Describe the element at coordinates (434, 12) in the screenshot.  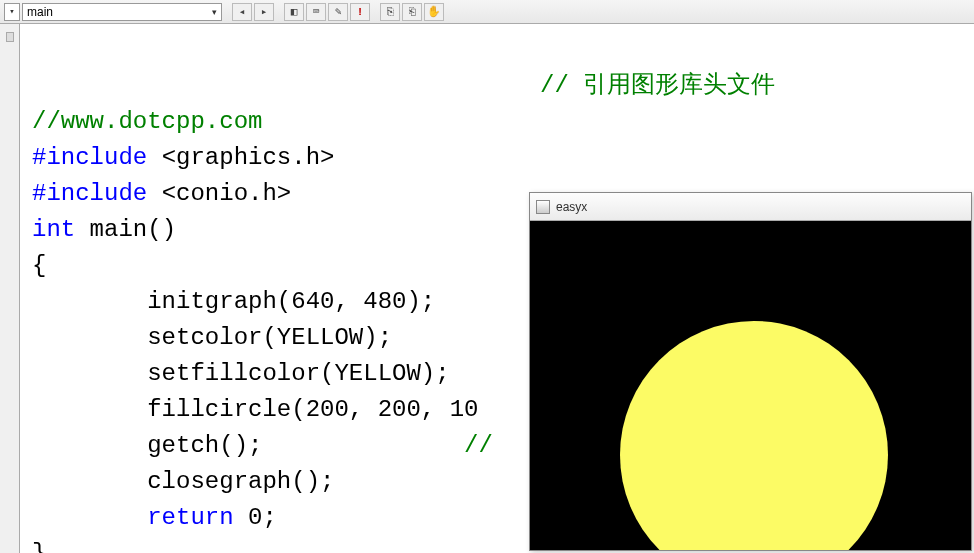
I see `hand-tool-button: ✋` at that location.